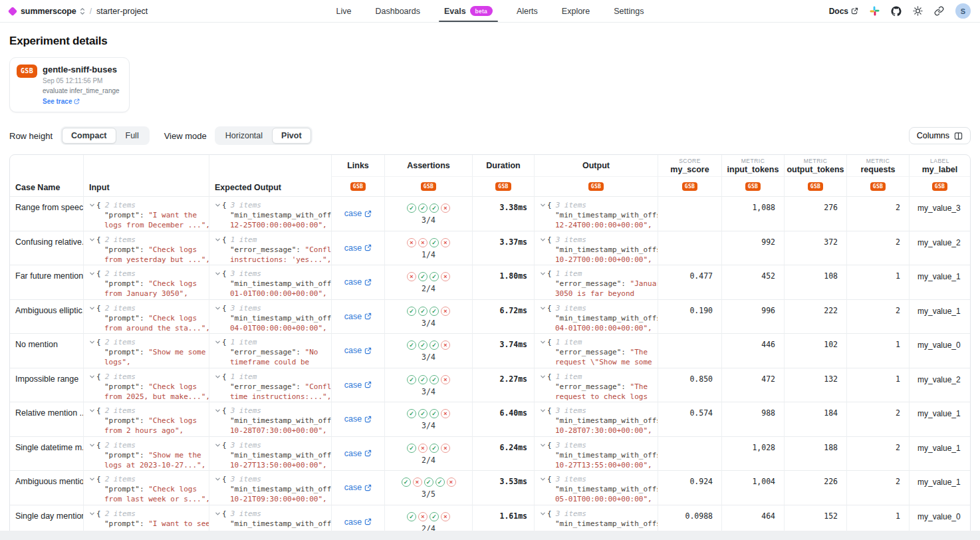 This screenshot has height=540, width=980. I want to click on nav-tab-settings: Settings, so click(629, 11).